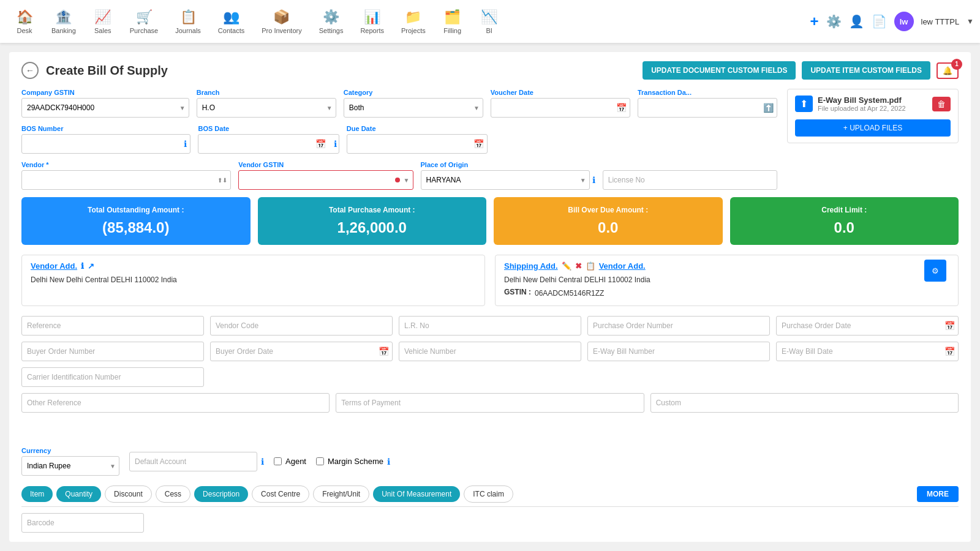 Image resolution: width=980 pixels, height=551 pixels. What do you see at coordinates (383, 351) in the screenshot?
I see `buyer-order-date-calendar-icon: 📅` at bounding box center [383, 351].